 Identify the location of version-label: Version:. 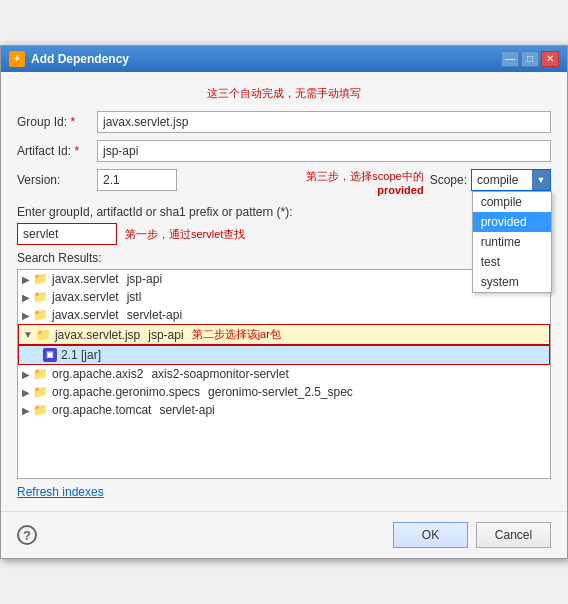
(57, 180).